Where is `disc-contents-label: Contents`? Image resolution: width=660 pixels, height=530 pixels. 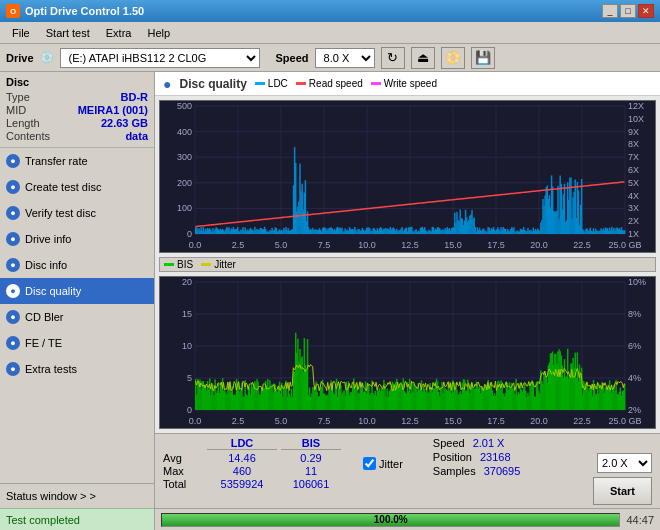 disc-contents-label: Contents is located at coordinates (28, 136).